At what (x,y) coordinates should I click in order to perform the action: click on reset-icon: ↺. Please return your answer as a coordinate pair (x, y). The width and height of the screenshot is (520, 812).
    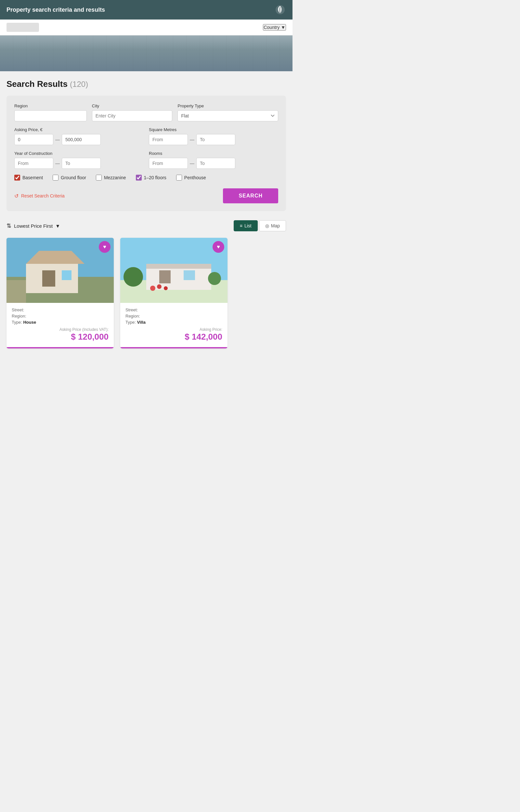
    Looking at the image, I should click on (16, 196).